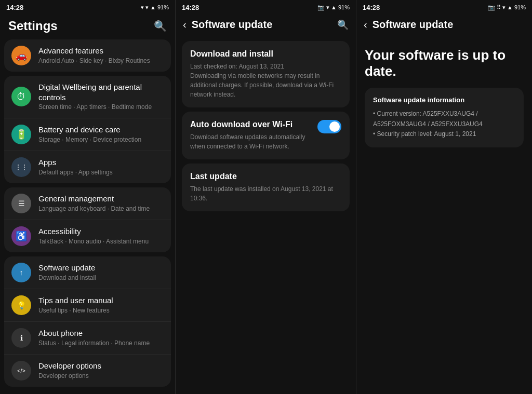  Describe the element at coordinates (101, 278) in the screenshot. I see `software-update-subtitle: Download and install` at that location.